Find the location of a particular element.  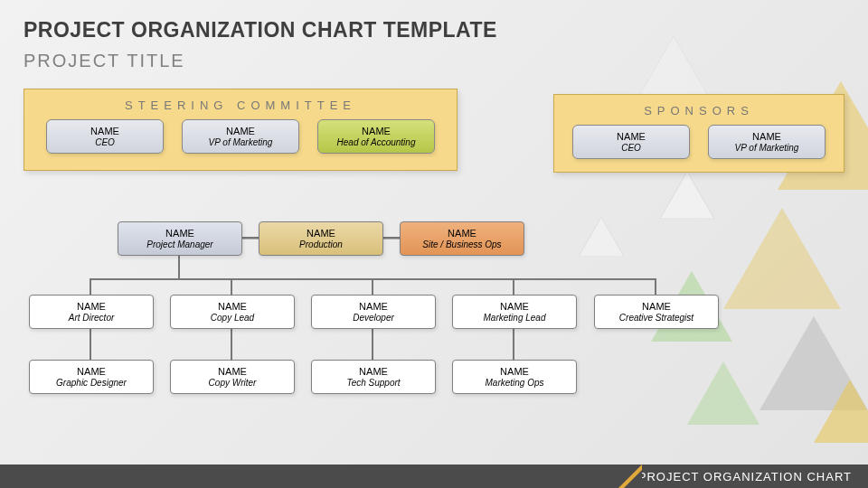

bot-box-0: NAMEGraphic Designer is located at coordinates (91, 377).